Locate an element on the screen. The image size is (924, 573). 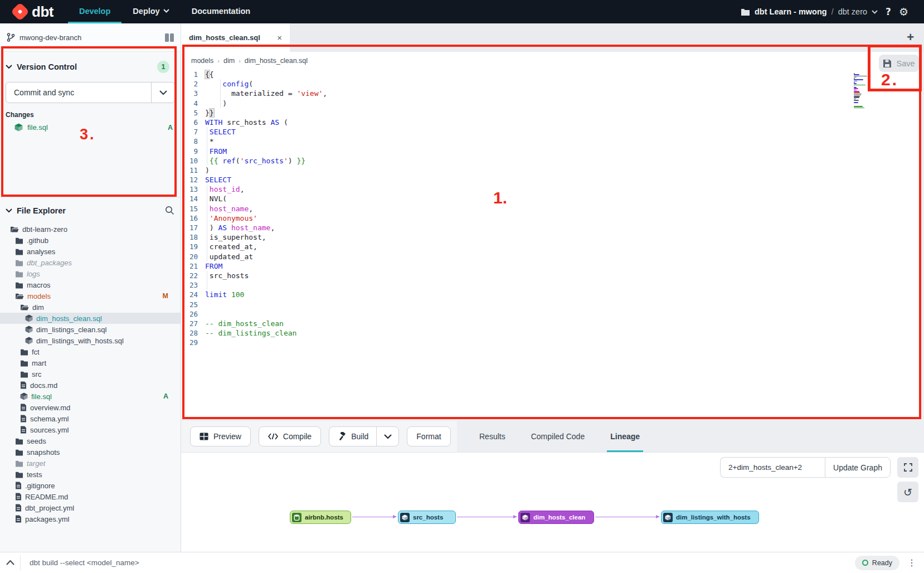
code-line: 27-- dim_hosts_clean is located at coordinates (254, 323).